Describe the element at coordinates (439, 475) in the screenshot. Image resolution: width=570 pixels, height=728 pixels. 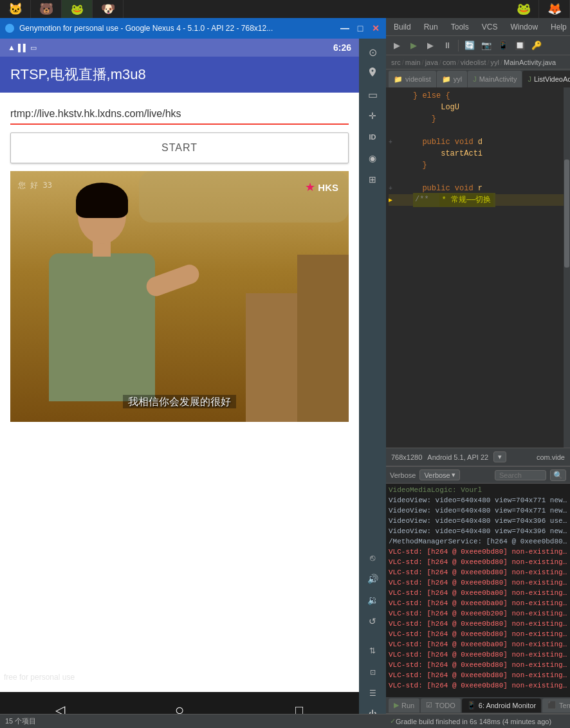
I see `verbose-dropdown: Verbose ▾` at that location.